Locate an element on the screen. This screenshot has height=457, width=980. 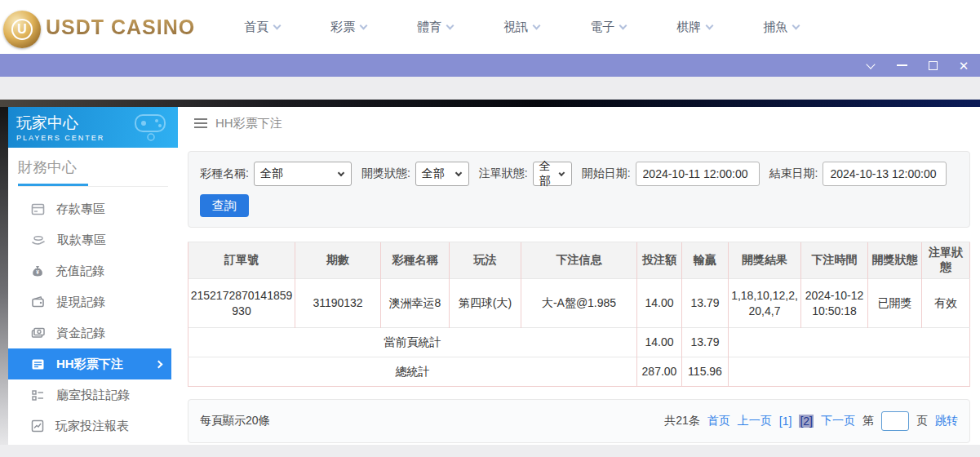
col-bet-status: 注單狀態 is located at coordinates (947, 261).